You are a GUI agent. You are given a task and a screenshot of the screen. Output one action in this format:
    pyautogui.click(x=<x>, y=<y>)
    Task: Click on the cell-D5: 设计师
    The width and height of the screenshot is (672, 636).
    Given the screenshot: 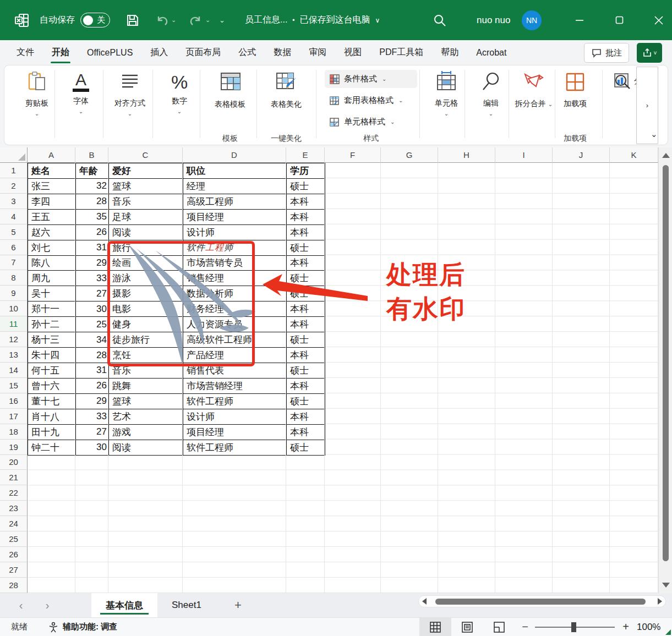 What is the action you would take?
    pyautogui.click(x=235, y=233)
    